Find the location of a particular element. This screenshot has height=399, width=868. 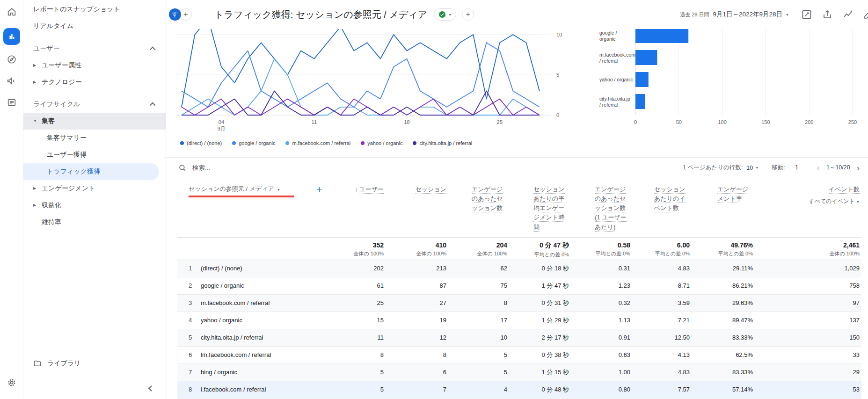

legend-item: city.hita.oita.jp / referral is located at coordinates (443, 143).